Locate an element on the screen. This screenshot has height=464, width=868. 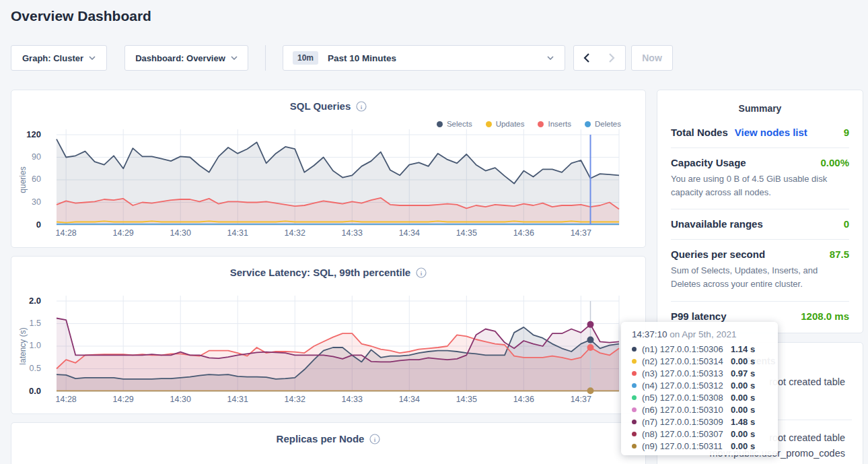
node-address: (n5) 127.0.0.1:50308 is located at coordinates (686, 397).